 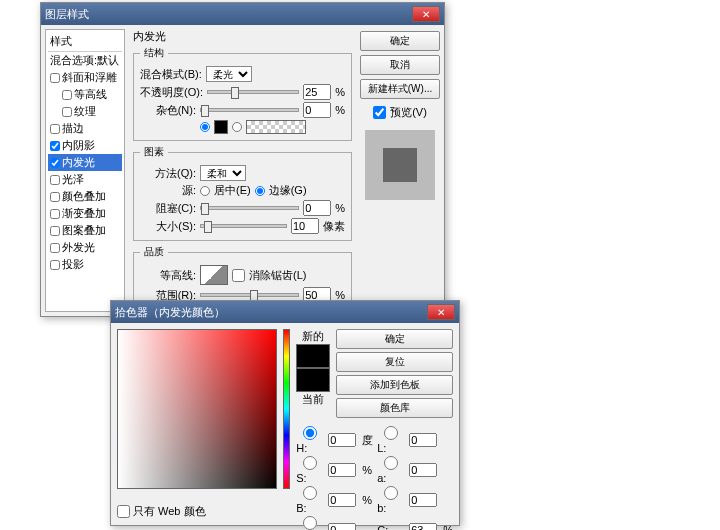 I want to click on current-color-swatch, so click(x=313, y=380).